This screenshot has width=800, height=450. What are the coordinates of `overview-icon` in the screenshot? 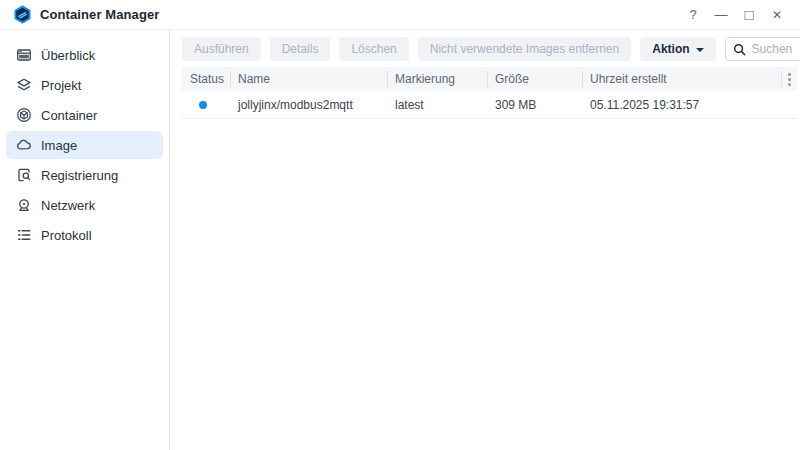 It's located at (24, 55).